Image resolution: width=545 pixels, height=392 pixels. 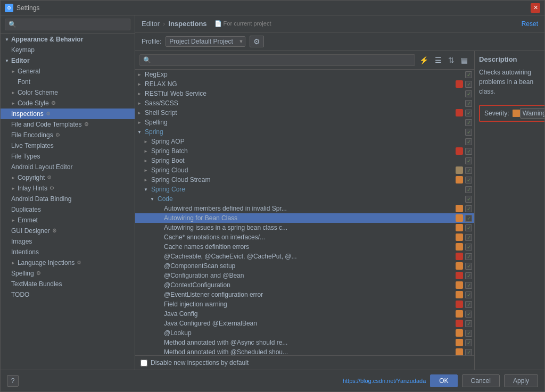 What do you see at coordinates (304, 247) in the screenshot?
I see `list-item: Cache names definition errors` at bounding box center [304, 247].